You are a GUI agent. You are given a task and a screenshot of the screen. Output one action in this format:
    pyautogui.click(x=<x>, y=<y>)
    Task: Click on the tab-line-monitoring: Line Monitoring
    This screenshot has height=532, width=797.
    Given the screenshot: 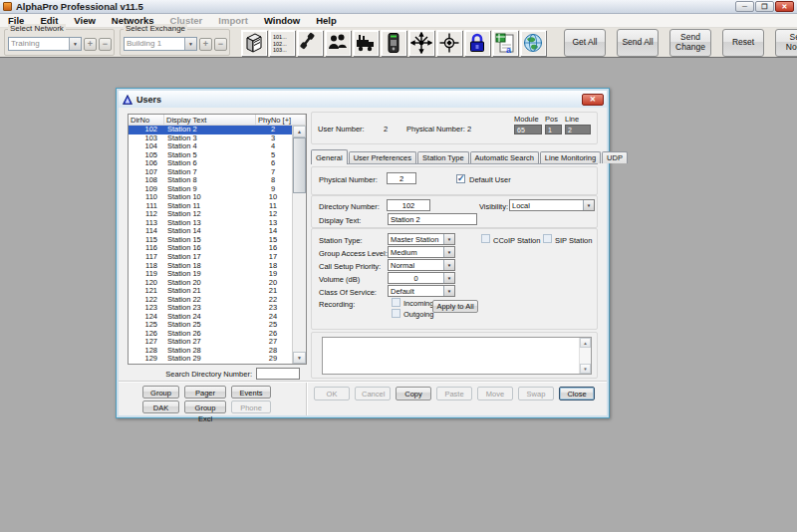 What is the action you would take?
    pyautogui.click(x=570, y=157)
    